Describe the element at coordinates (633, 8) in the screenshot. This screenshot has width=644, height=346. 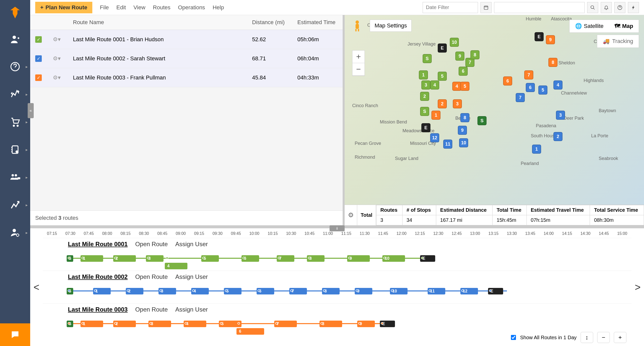
I see `bolt-icon` at that location.